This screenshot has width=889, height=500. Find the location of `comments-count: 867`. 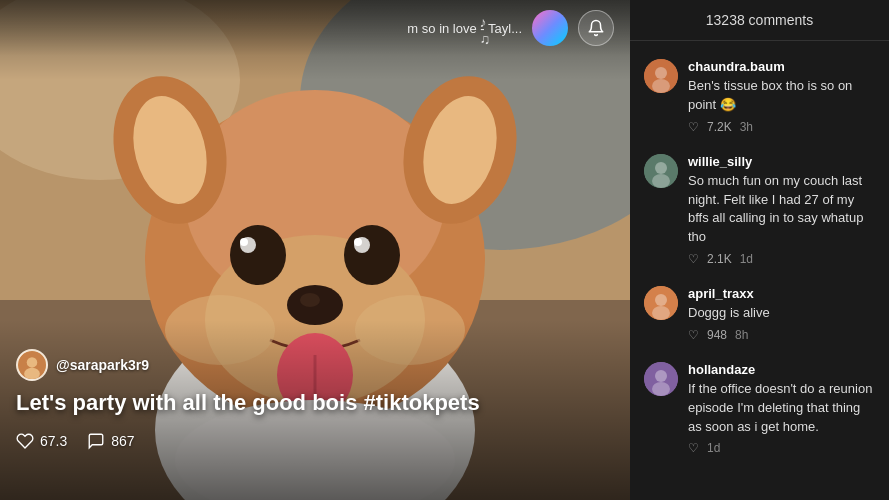

comments-count: 867 is located at coordinates (110, 441).